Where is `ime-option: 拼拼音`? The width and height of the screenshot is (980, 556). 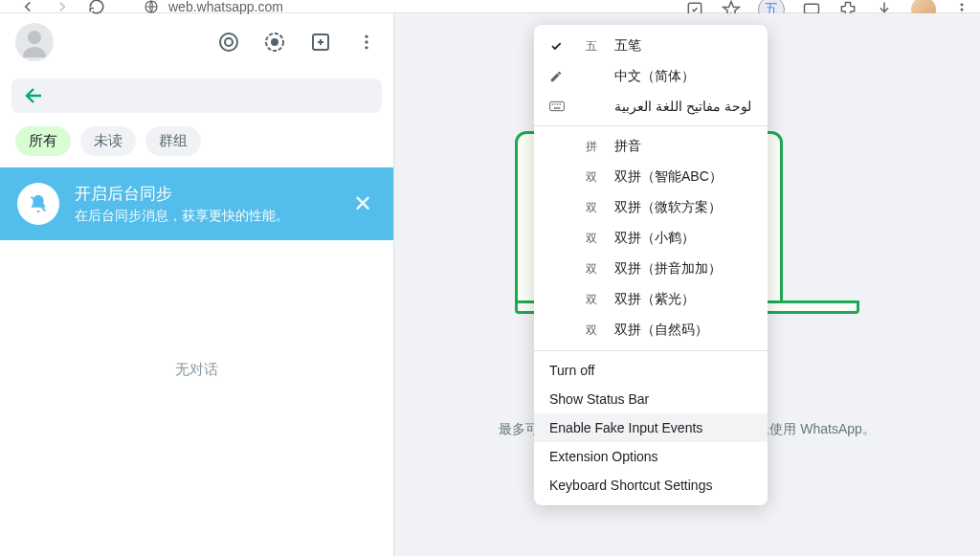
ime-option: 拼拼音 is located at coordinates (651, 146).